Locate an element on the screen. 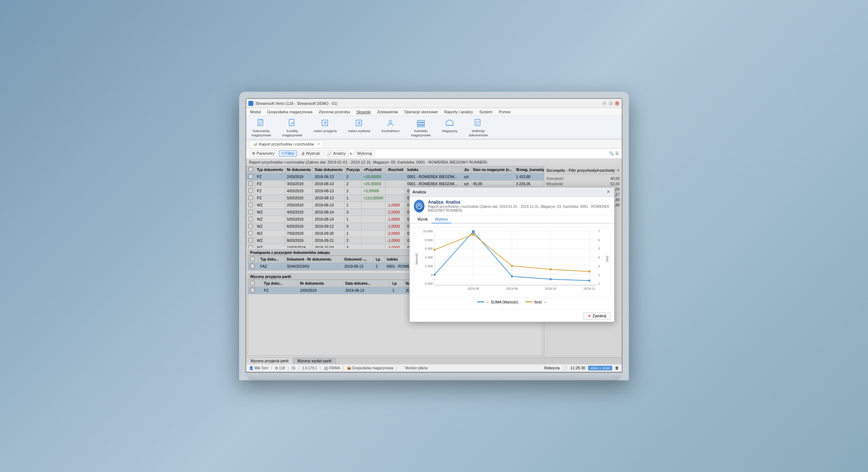 The image size is (868, 472). status-company-id: ⚙ 118 is located at coordinates (280, 368).